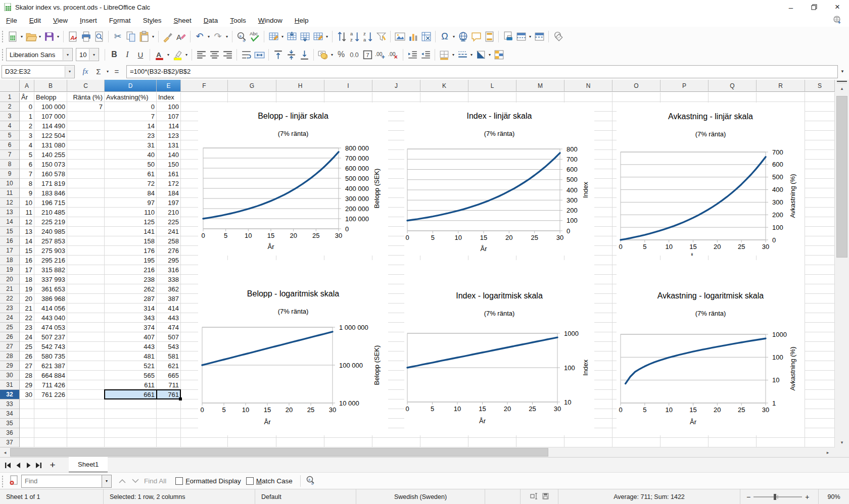  Describe the element at coordinates (169, 280) in the screenshot. I see `cell-E20: 338` at that location.